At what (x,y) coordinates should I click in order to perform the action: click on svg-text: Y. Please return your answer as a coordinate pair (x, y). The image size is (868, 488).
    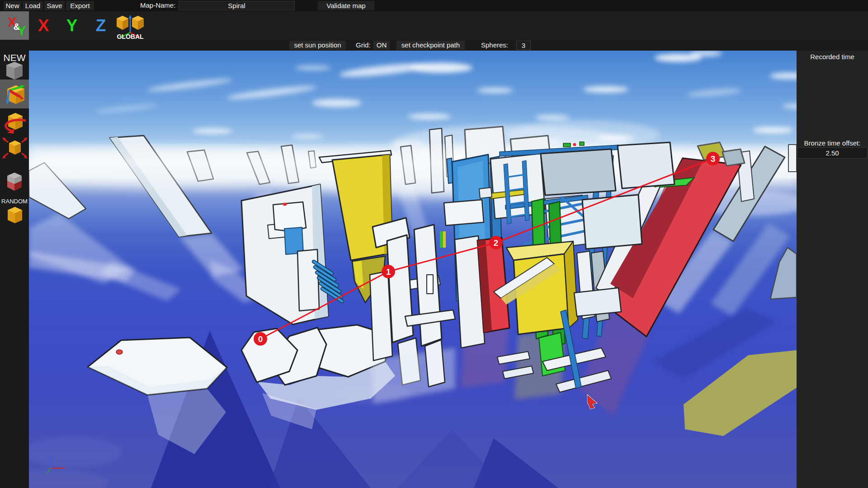
    Looking at the image, I should click on (22, 31).